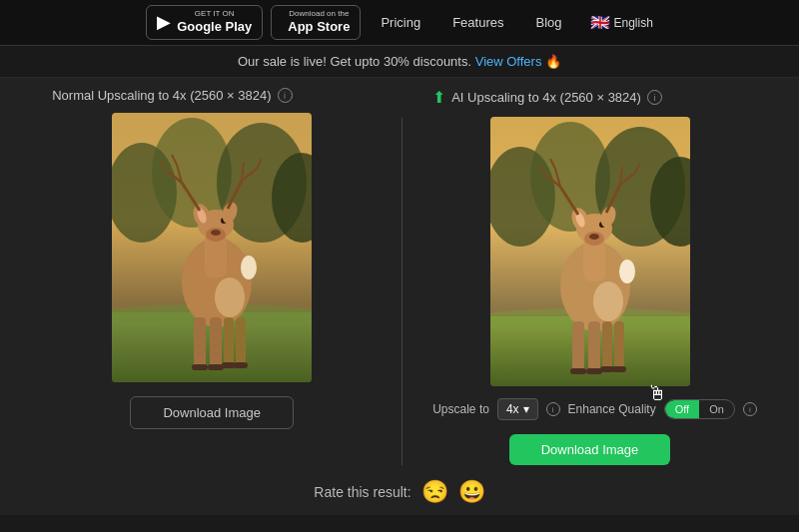 The width and height of the screenshot is (799, 532). What do you see at coordinates (621, 22) in the screenshot?
I see `language-selector: 🇬🇧 English` at bounding box center [621, 22].